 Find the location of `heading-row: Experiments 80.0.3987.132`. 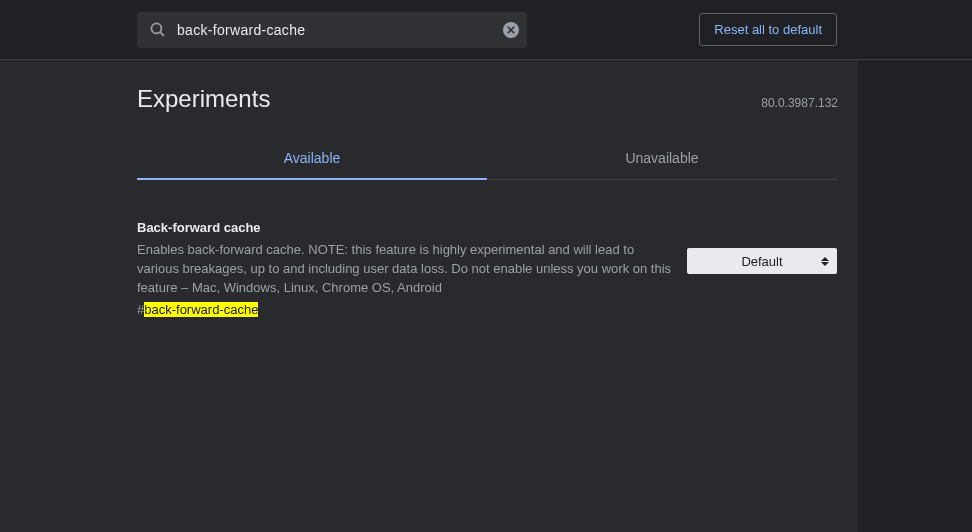

heading-row: Experiments 80.0.3987.132 is located at coordinates (488, 86).